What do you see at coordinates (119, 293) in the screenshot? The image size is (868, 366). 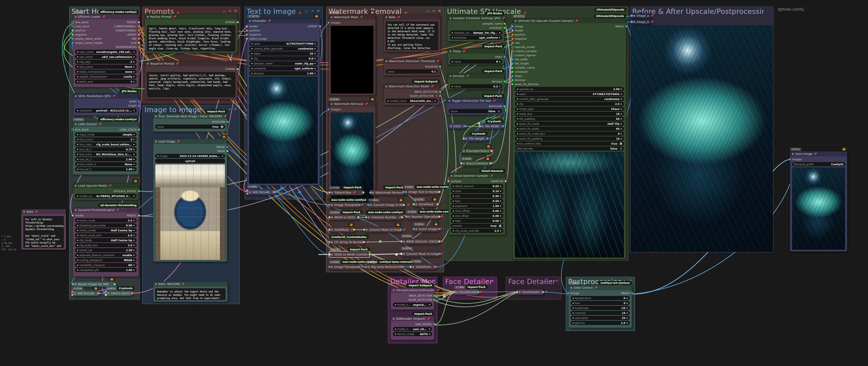 I see `switch-latent-node: 0.001sCrystoolsSwitch latent📌` at bounding box center [119, 293].